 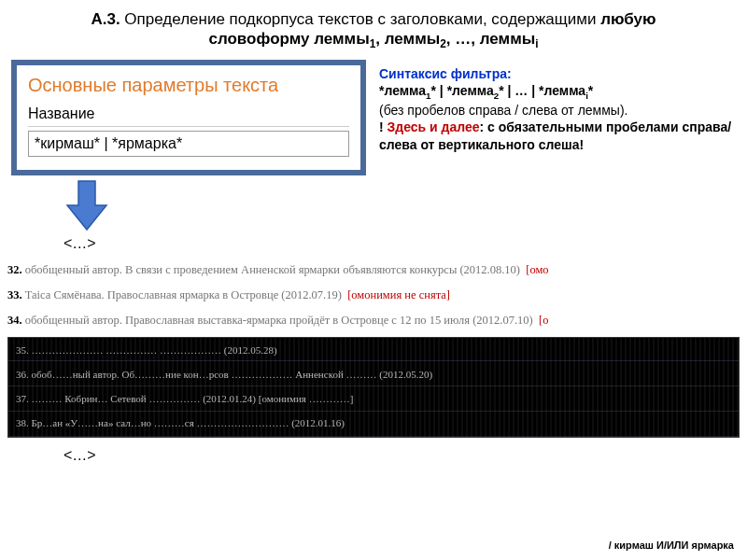 What do you see at coordinates (374, 295) in the screenshot?
I see `result-row: 33. Таіса Сямёнава. Православная ярмарка…` at bounding box center [374, 295].